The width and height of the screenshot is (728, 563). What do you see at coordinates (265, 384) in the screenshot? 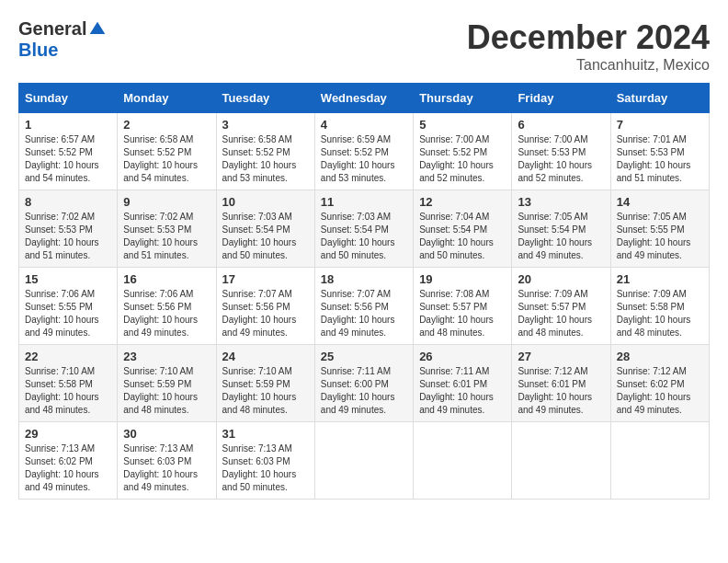
I see `calendar-cell: 24Sunrise: 7:10 AMSunset: 5:59 PMDayligh…` at bounding box center [265, 384].